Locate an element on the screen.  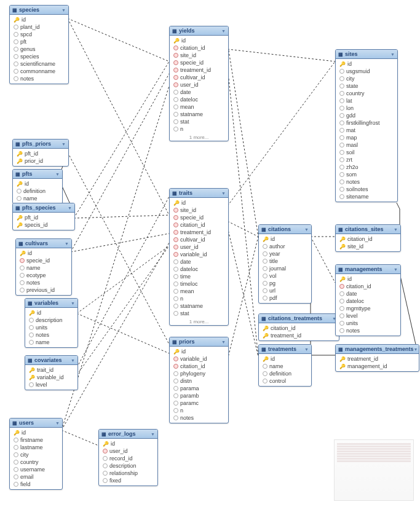
column-state: state is located at coordinates (367, 86).